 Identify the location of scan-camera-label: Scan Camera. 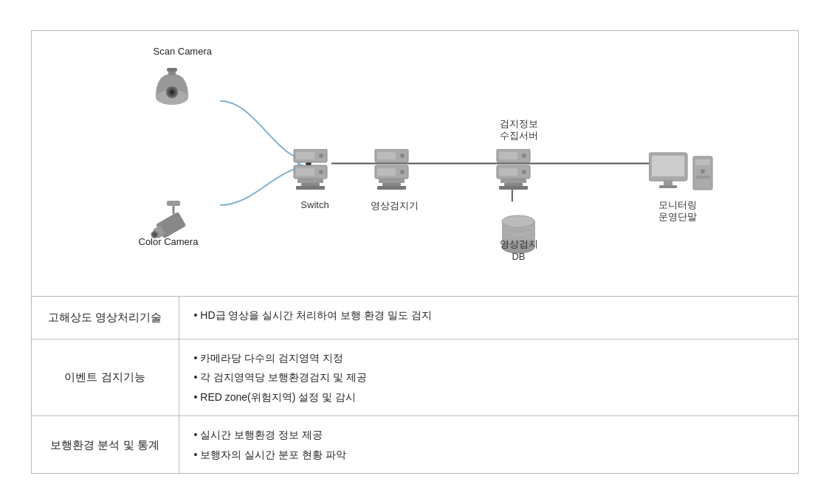
(183, 52).